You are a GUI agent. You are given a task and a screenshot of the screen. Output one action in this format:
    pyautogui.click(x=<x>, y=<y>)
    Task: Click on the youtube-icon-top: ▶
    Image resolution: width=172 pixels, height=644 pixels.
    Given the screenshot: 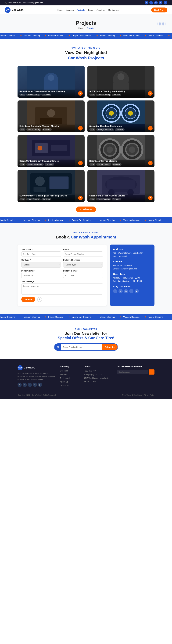 What is the action you would take?
    pyautogui.click(x=166, y=3)
    